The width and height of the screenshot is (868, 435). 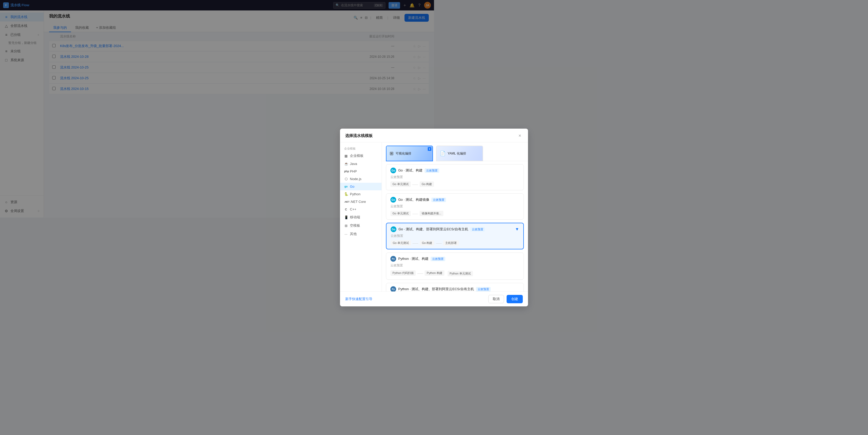 I want to click on go-icon-2: Go, so click(x=394, y=200).